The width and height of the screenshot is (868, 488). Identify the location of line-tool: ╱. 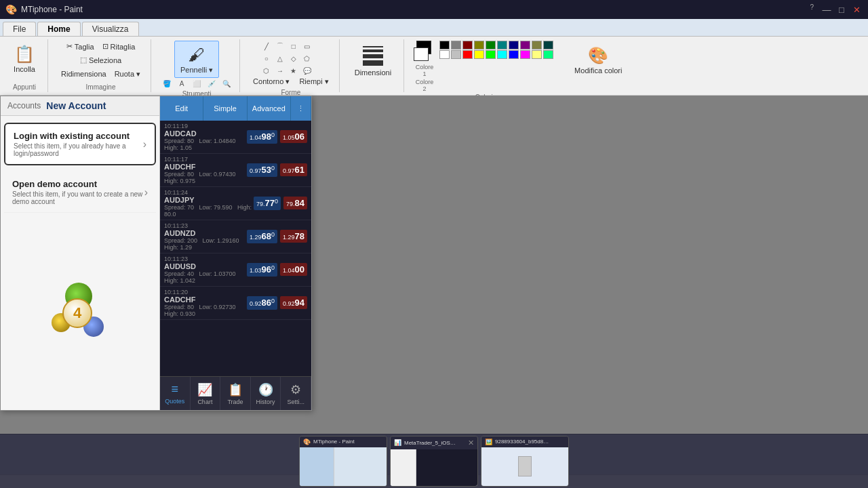
(267, 46).